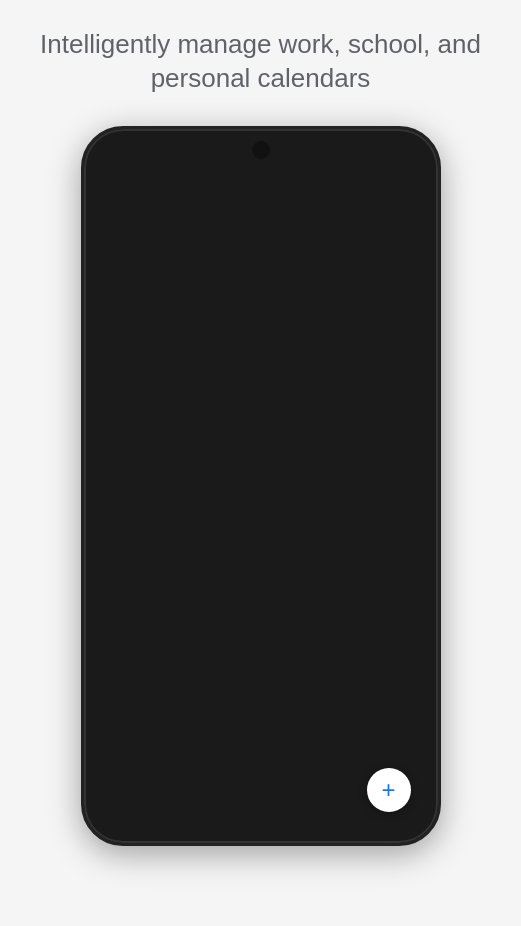  I want to click on flight-image: ✈, so click(383, 550).